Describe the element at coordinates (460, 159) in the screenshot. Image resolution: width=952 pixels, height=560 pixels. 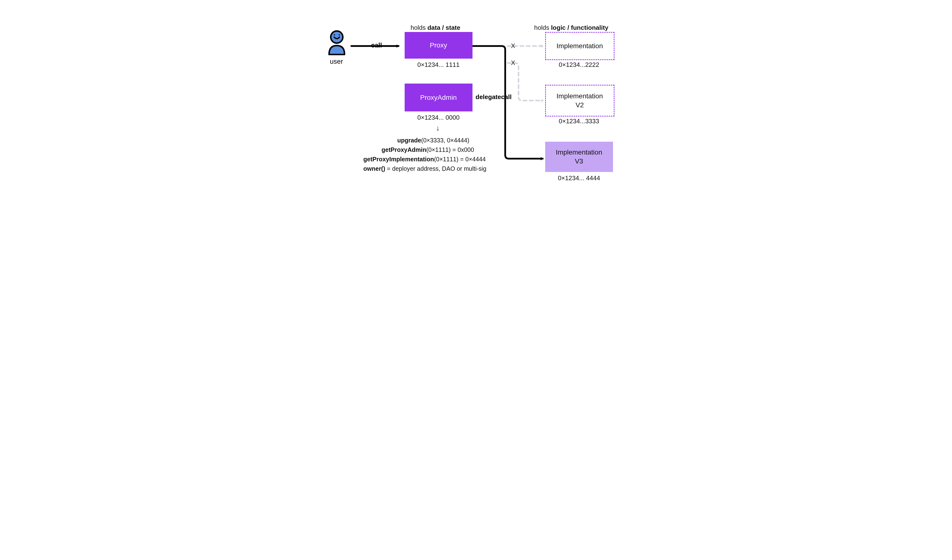
I see `fn-gpi-args: (0×1111) = 0×4444` at that location.